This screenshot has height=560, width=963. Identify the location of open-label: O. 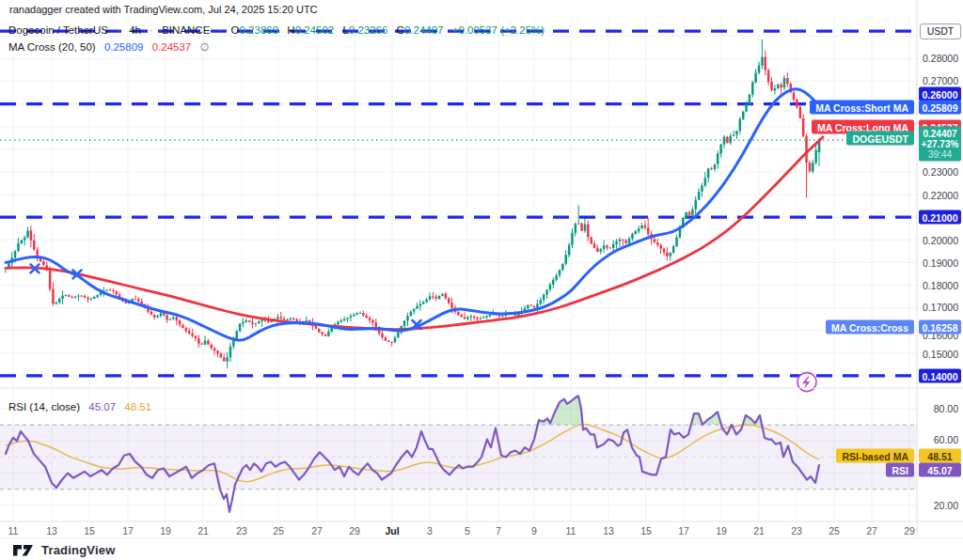
(235, 30).